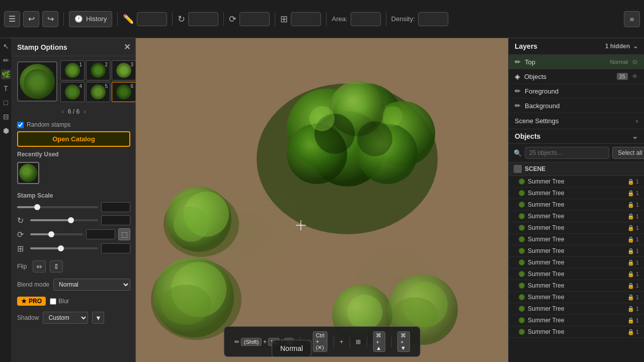  I want to click on menu-button: ☰, so click(12, 19).